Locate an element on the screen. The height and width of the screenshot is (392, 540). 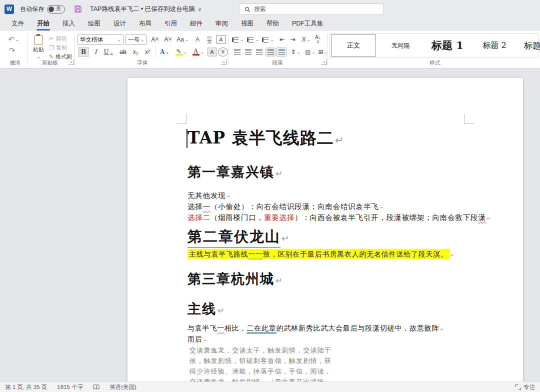
style-heading-2: 标题 2 is located at coordinates (494, 46).